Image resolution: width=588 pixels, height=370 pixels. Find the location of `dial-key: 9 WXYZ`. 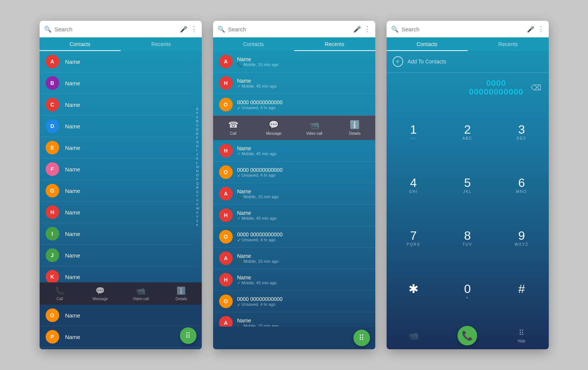

dial-key: 9 WXYZ is located at coordinates (521, 239).